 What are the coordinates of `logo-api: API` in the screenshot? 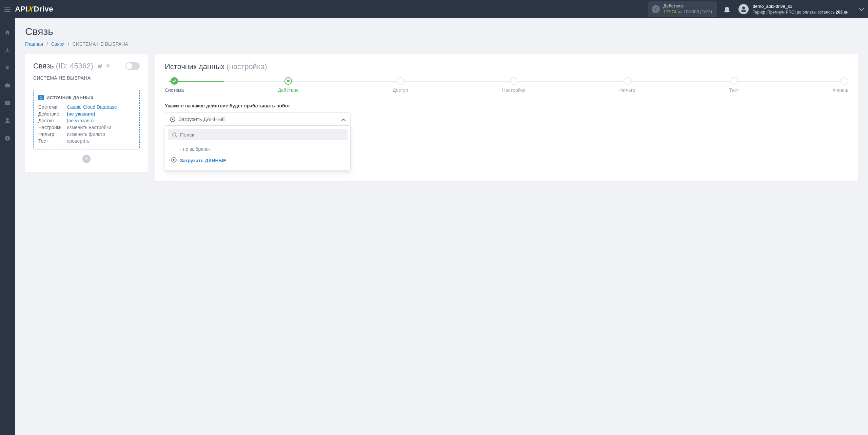 It's located at (21, 9).